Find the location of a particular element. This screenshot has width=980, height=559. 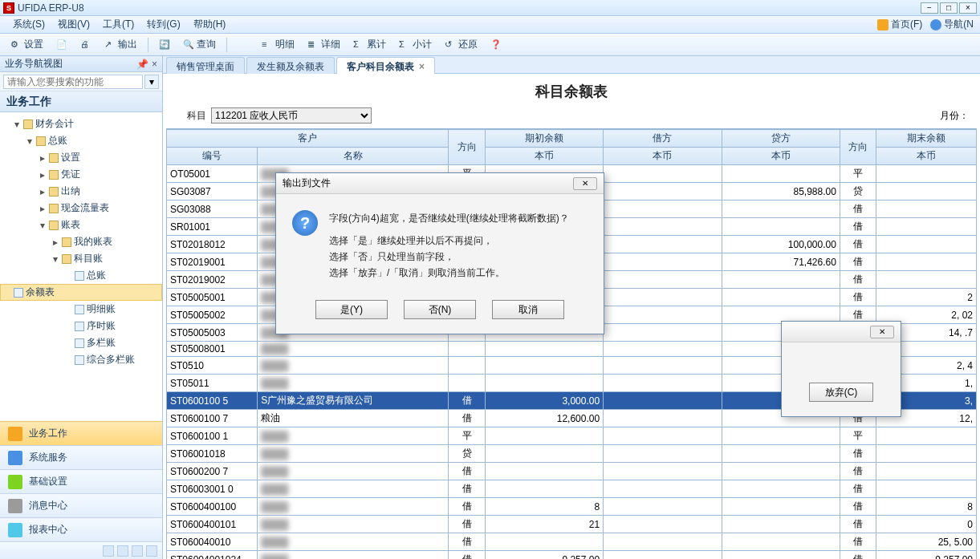

tree-node-余额表: 余额表 is located at coordinates (81, 292).